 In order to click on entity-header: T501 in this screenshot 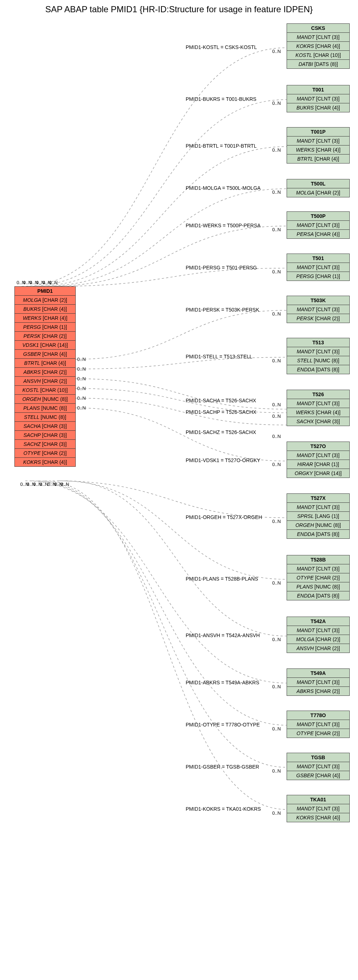, I will do `click(318, 258)`.